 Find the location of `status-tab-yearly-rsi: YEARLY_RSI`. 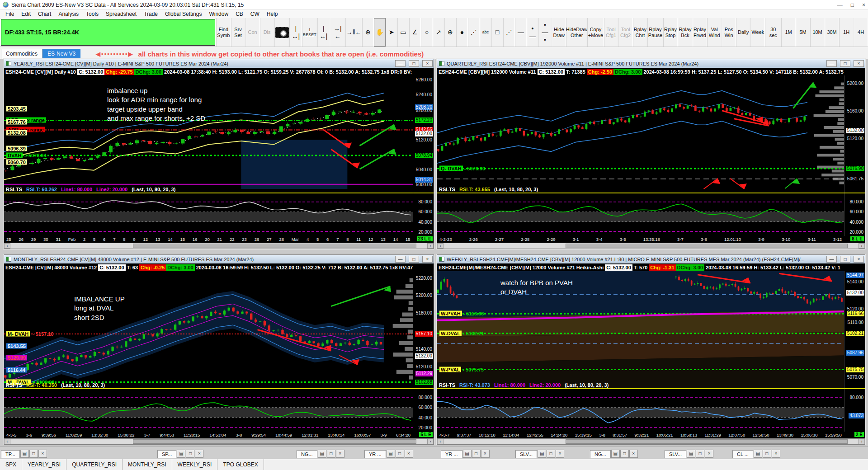

status-tab-yearly-rsi: YEARLY_RSI is located at coordinates (44, 465).